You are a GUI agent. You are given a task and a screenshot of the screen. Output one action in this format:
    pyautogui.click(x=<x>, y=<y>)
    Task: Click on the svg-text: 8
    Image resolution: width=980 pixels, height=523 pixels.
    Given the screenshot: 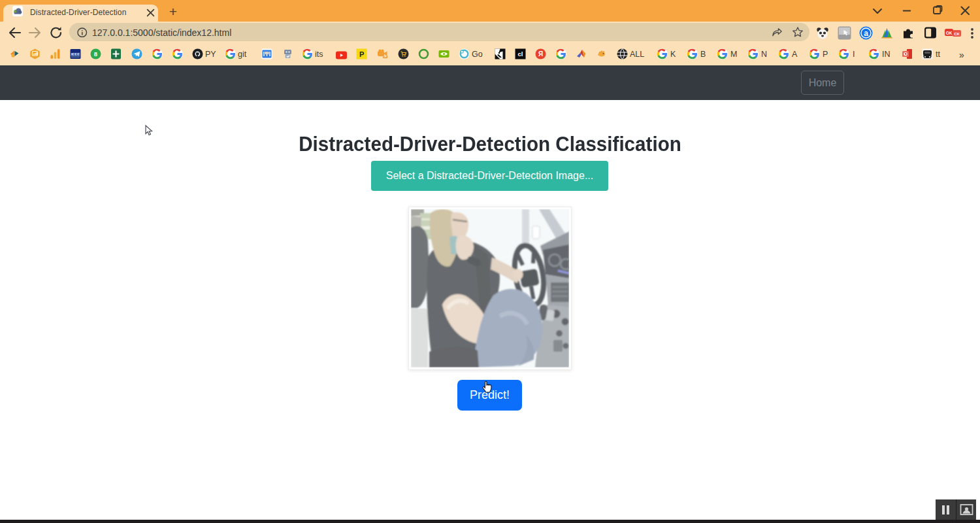 What is the action you would take?
    pyautogui.click(x=95, y=54)
    